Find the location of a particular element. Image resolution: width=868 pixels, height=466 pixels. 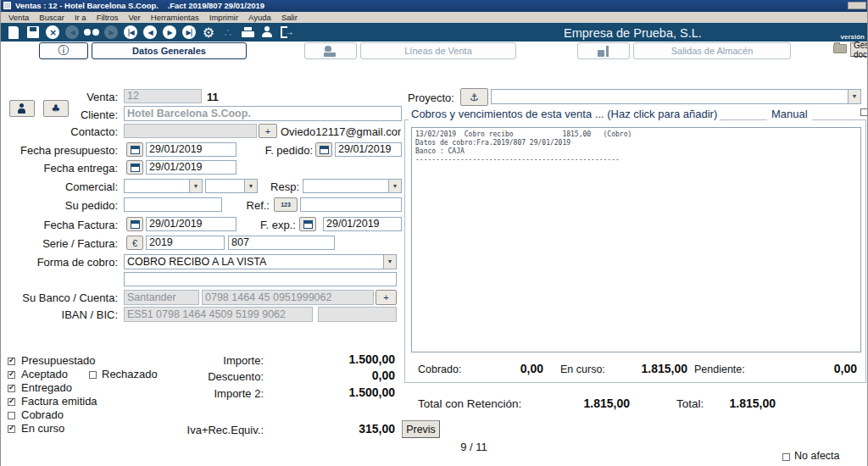

checkbox-no-afecta is located at coordinates (787, 458).